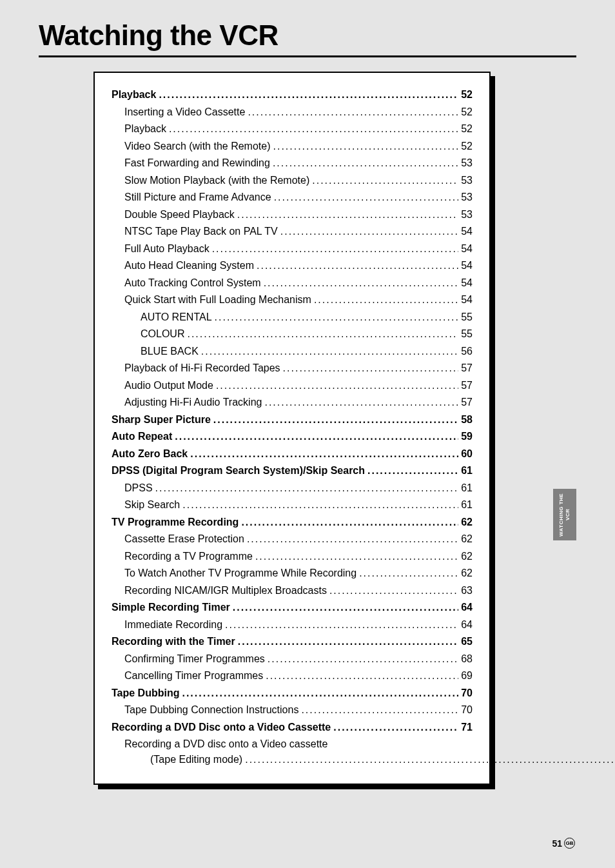  What do you see at coordinates (292, 505) in the screenshot?
I see `toc-entry: Skip Search ............................…` at bounding box center [292, 505].